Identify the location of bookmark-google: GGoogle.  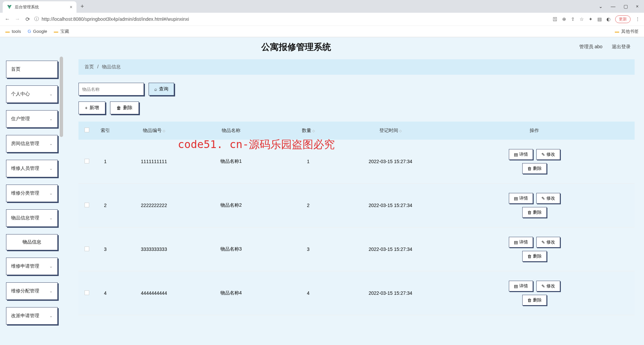
(37, 31).